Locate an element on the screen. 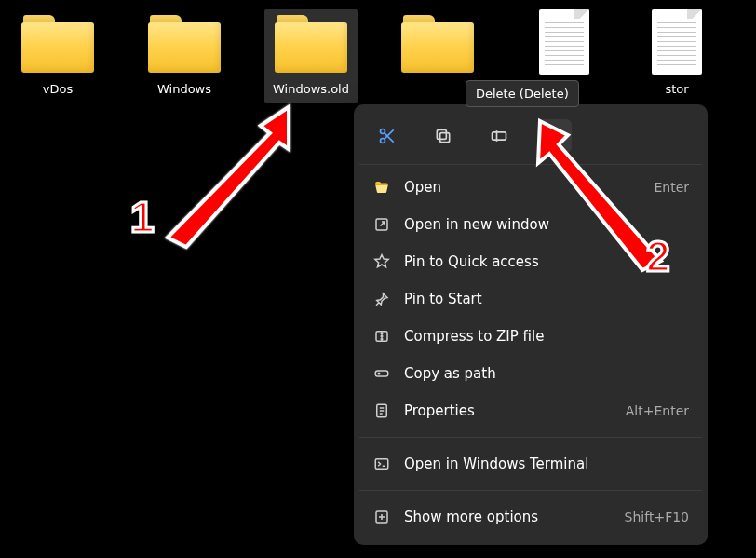 The width and height of the screenshot is (756, 558). star-icon is located at coordinates (382, 262).